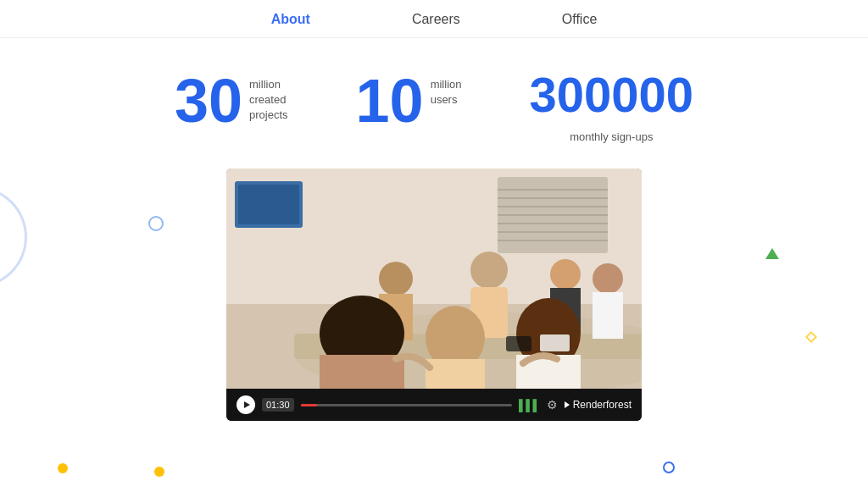 Image resolution: width=868 pixels, height=492 pixels. Describe the element at coordinates (811, 337) in the screenshot. I see `deco-diamond-right` at that location.